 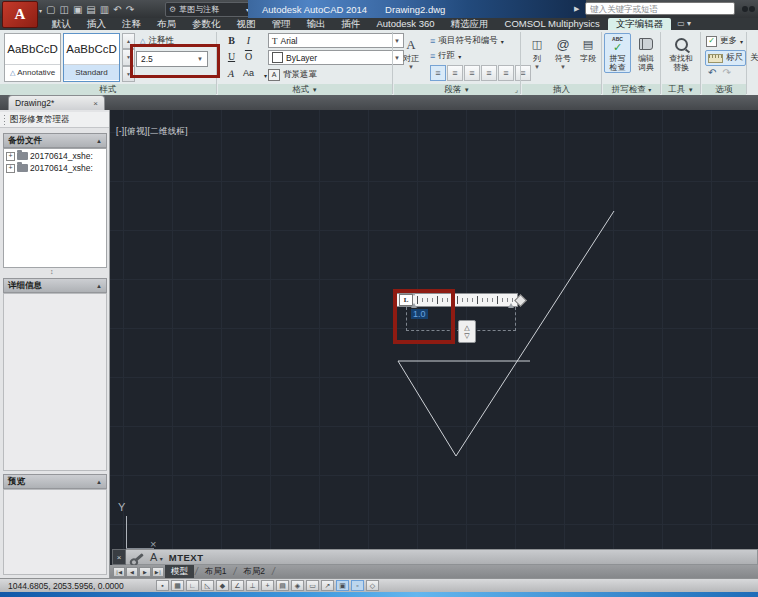 What do you see at coordinates (56, 102) in the screenshot?
I see `file-tab-drawing2: Drawing2* ×` at bounding box center [56, 102].